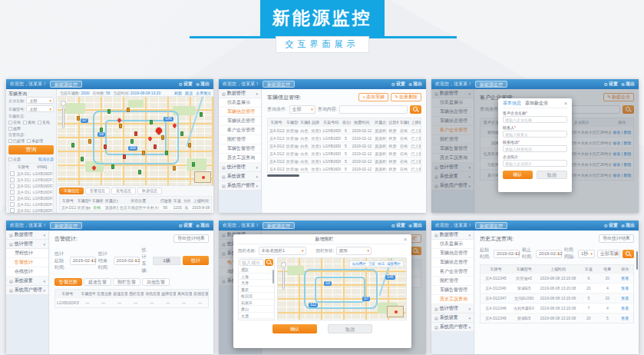 The width and height of the screenshot is (644, 355). What do you see at coordinates (535, 163) in the screenshot?
I see `field-input: 请输入企业简介` at bounding box center [535, 163].